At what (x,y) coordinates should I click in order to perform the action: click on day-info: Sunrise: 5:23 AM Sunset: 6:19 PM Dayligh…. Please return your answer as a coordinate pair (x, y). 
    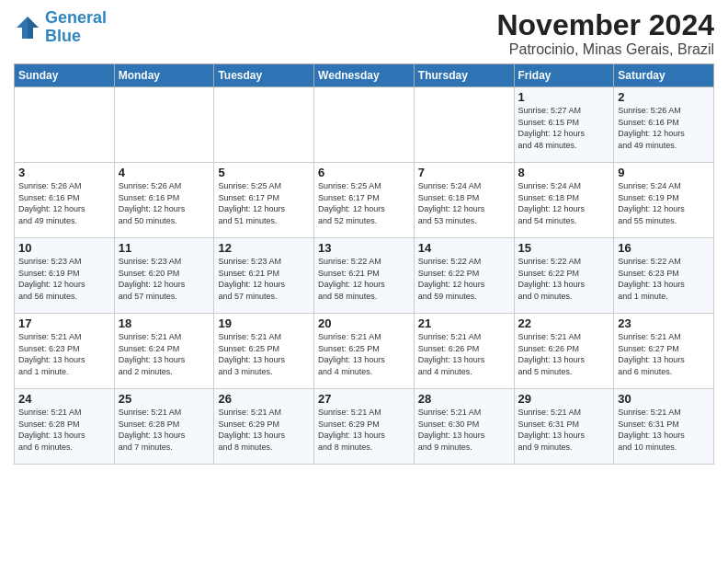
    Looking at the image, I should click on (64, 279).